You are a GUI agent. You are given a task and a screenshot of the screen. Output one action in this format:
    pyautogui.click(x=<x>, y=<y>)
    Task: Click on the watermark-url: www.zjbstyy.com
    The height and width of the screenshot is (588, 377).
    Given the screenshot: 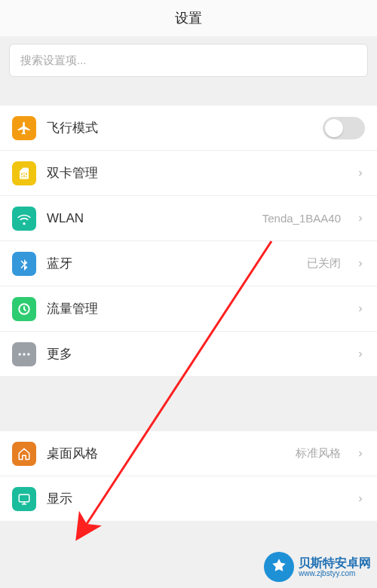 What is the action you would take?
    pyautogui.click(x=335, y=573)
    